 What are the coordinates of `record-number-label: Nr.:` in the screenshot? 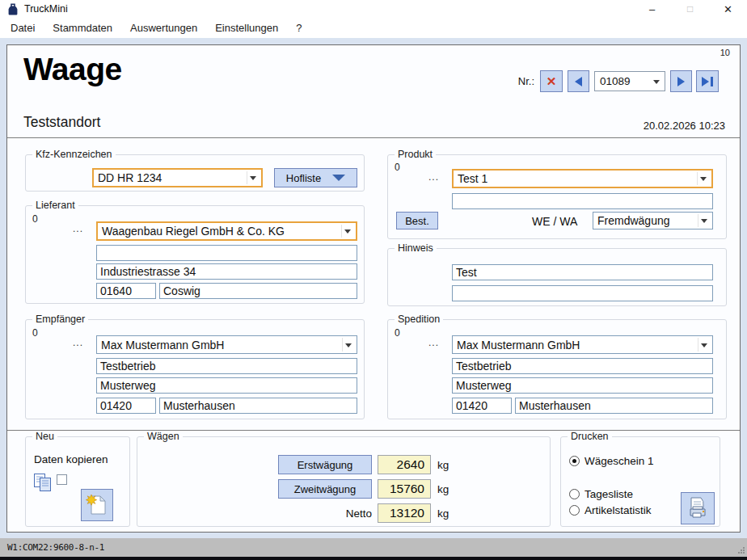 It's located at (521, 81).